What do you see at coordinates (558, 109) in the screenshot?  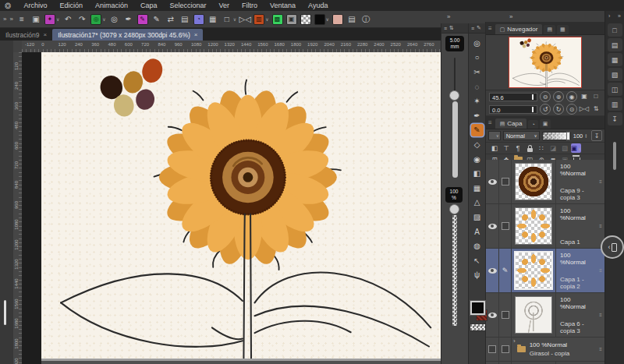 I see `rotate-right-icon: ↻` at bounding box center [558, 109].